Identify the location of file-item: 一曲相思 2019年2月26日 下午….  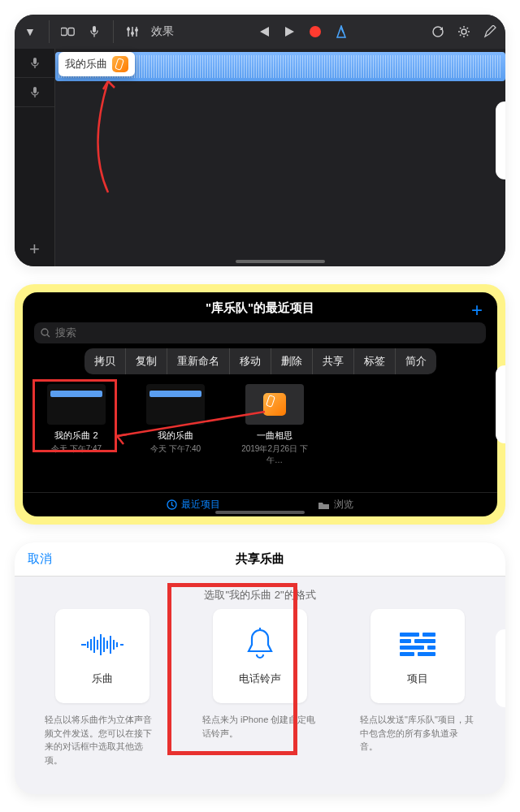
(275, 425).